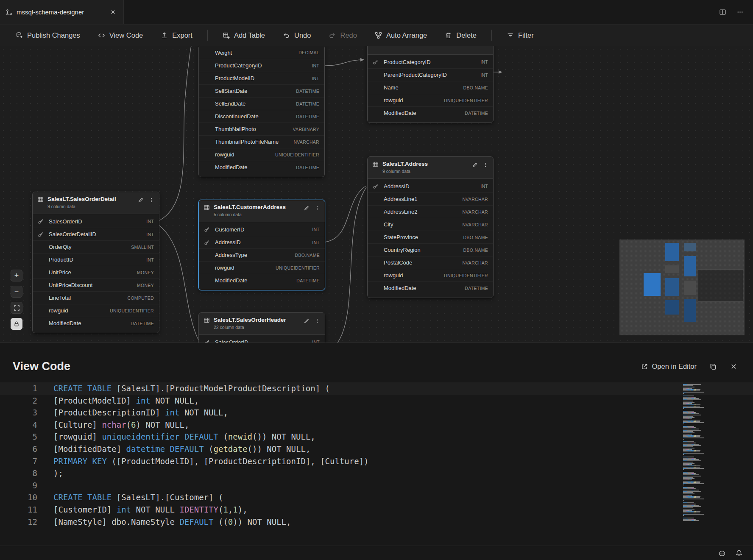 The width and height of the screenshot is (753, 560). I want to click on table-column-row: AddressLine2NVARCHAR, so click(430, 212).